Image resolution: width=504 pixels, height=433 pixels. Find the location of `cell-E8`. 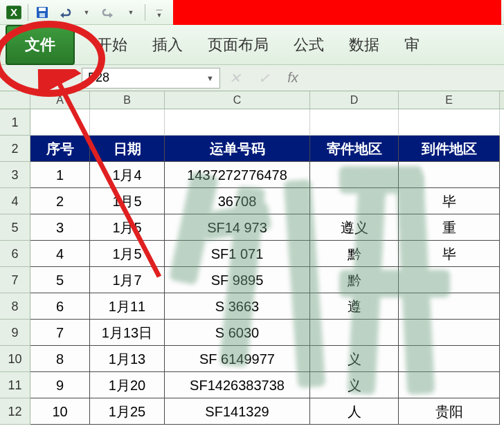

cell-E8 is located at coordinates (449, 306).